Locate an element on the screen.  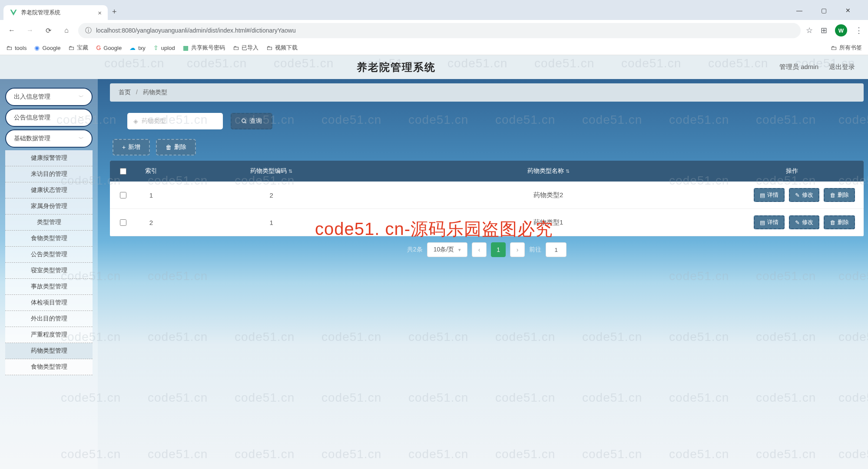
browser-tab: 养老院管理系统 × is located at coordinates (56, 13).